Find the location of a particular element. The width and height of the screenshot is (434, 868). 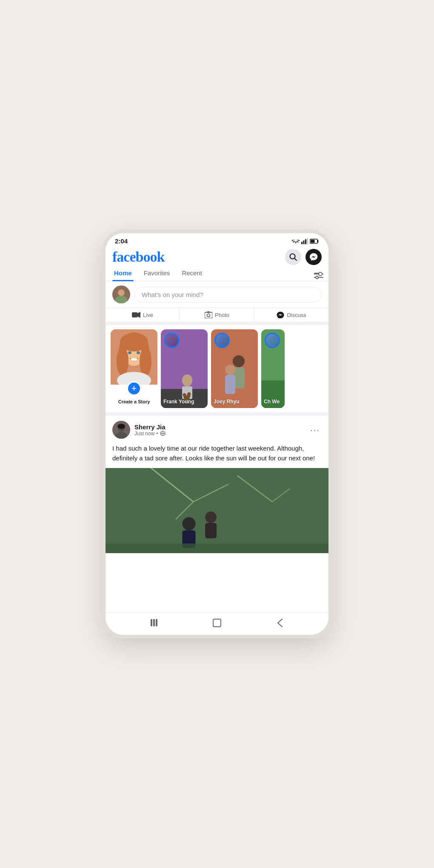

tab-favorites: Favorites is located at coordinates (157, 273).